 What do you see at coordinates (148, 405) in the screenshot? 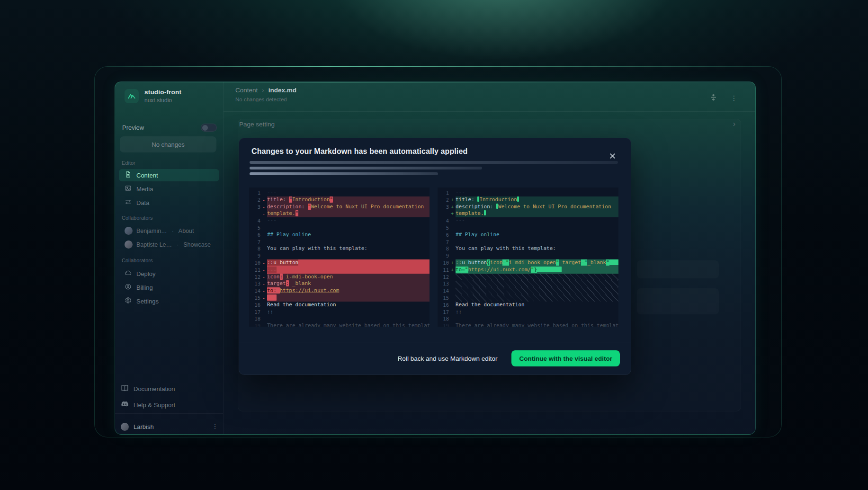
I see `sidebar-item-help-support: Help & Support` at bounding box center [148, 405].